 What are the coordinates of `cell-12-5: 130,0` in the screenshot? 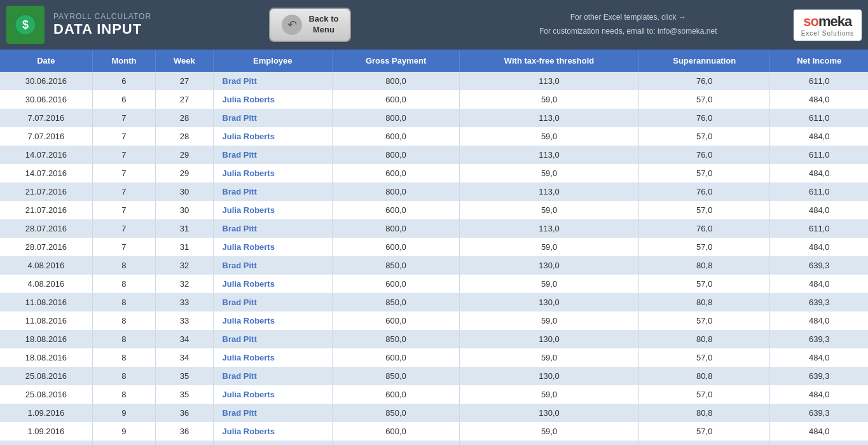 It's located at (549, 303).